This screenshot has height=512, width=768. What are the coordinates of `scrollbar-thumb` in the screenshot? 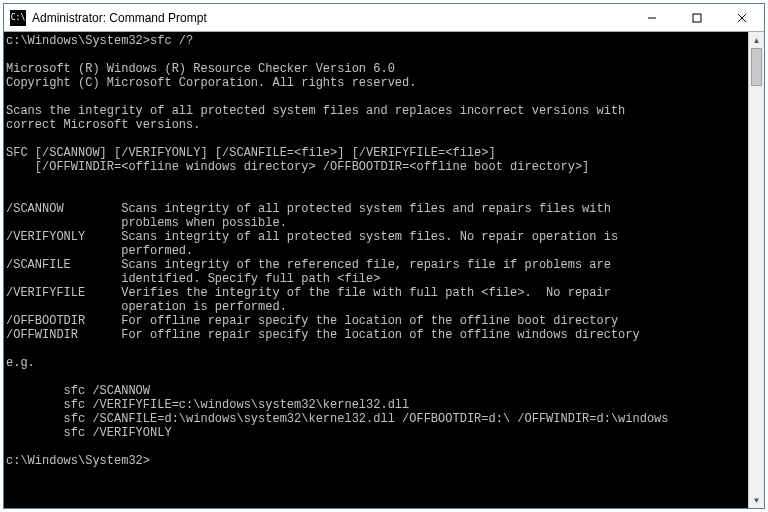 It's located at (756, 67).